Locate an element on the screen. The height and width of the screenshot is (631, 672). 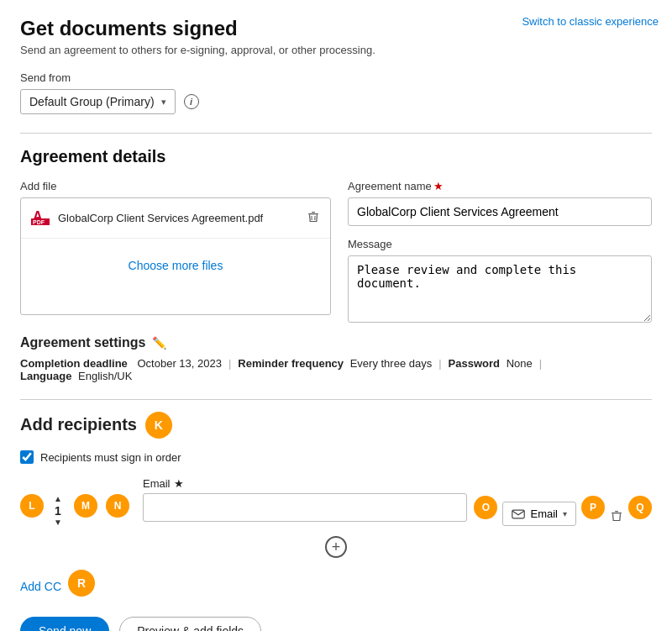
info-icon: i is located at coordinates (192, 102).